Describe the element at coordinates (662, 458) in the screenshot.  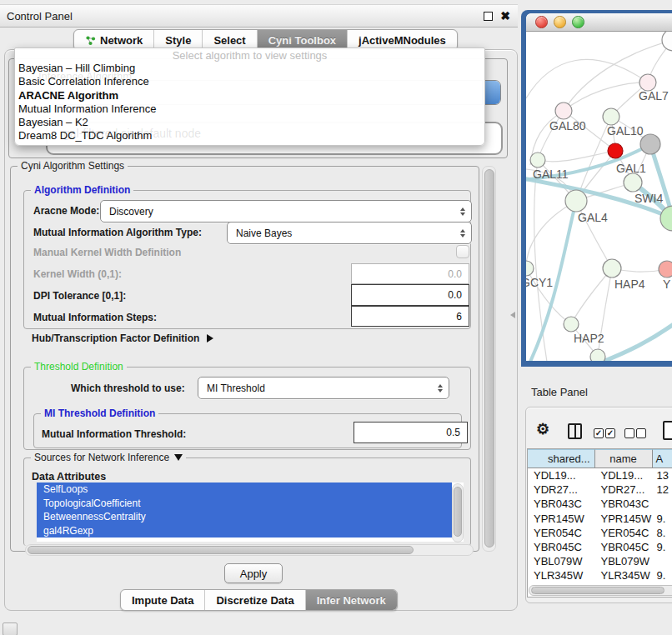
I see `column-header: A` at that location.